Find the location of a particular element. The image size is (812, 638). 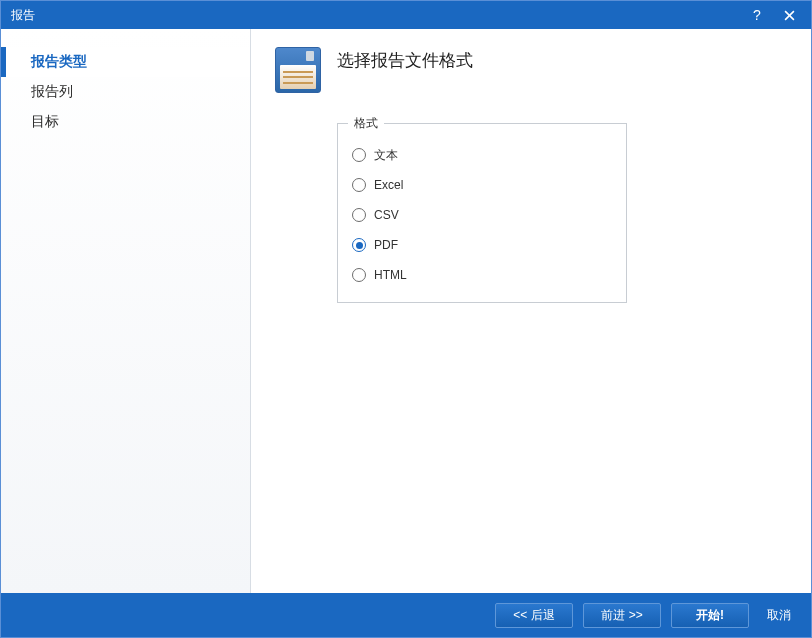

radio-pdf: PDF is located at coordinates (482, 245).